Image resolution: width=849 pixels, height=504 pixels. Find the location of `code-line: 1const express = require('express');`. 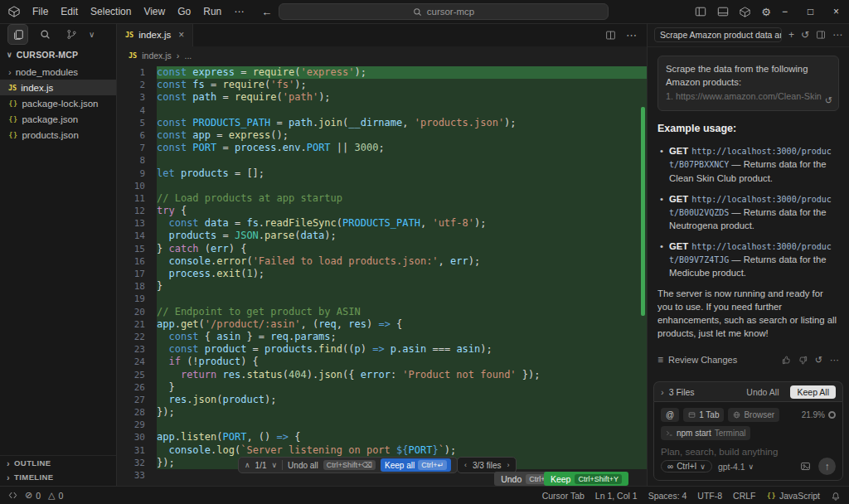

code-line: 1const express = require('express'); is located at coordinates (381, 73).